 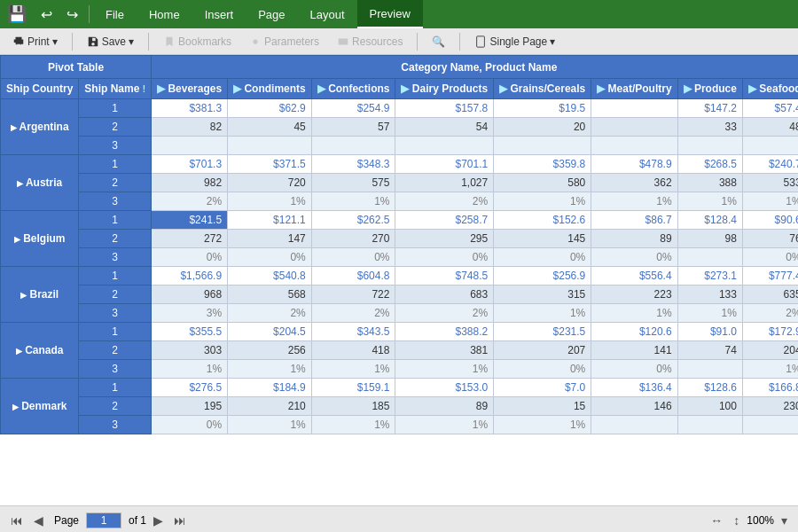 What do you see at coordinates (370, 42) in the screenshot?
I see `resources-button: Resources` at bounding box center [370, 42].